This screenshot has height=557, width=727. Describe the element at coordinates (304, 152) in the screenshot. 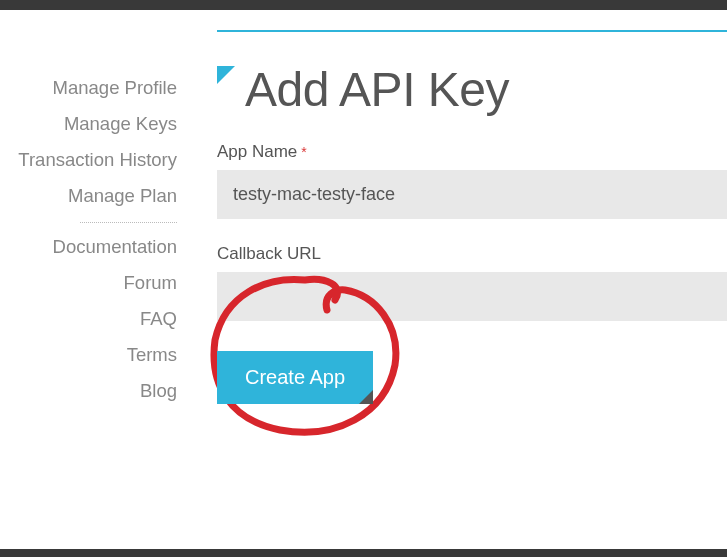

I see `required-indicator: *` at that location.